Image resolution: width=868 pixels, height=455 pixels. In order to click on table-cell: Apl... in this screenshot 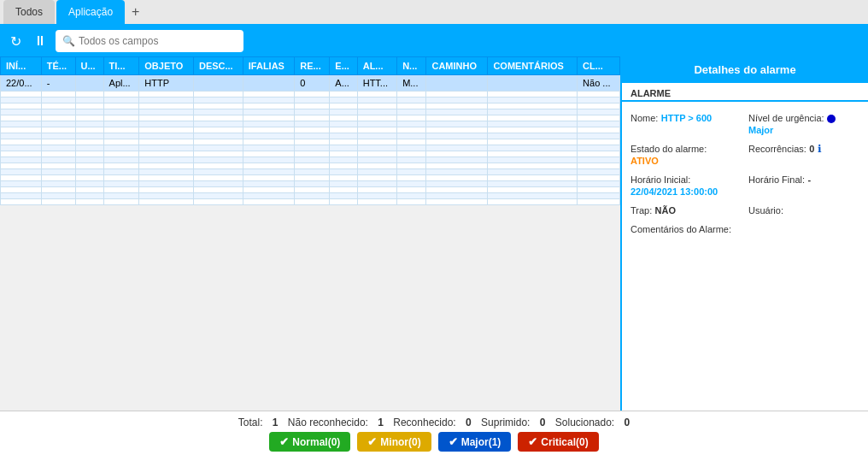, I will do `click(121, 84)`.